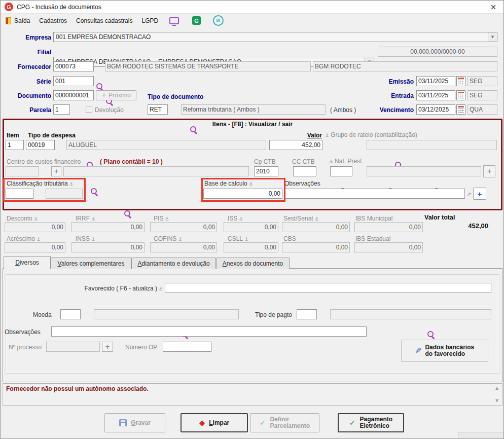 The height and width of the screenshot is (439, 504). I want to click on close-icon: ×, so click(493, 7).